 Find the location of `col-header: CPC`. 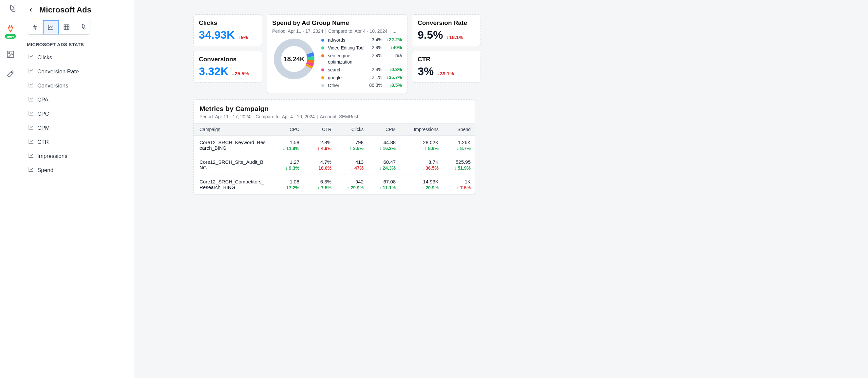

col-header: CPC is located at coordinates (287, 130).